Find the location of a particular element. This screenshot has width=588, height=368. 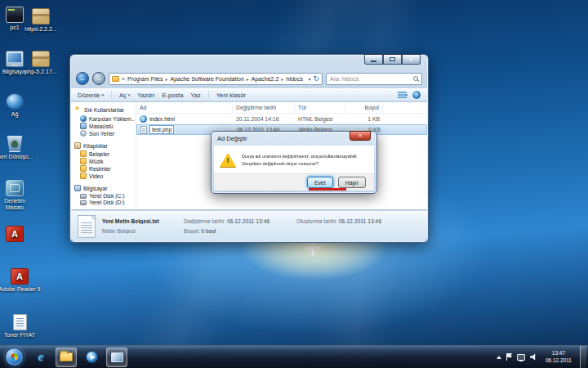

toolbar-email-button: E-posta is located at coordinates (172, 95).